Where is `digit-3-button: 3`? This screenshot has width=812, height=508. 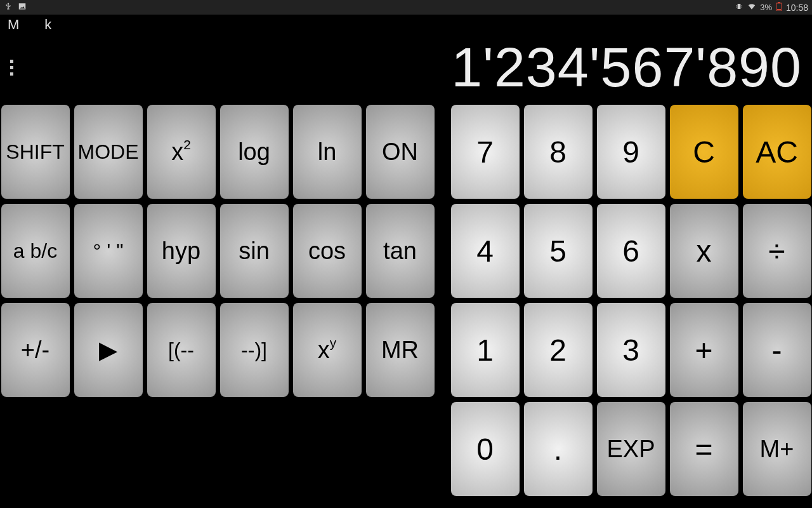 digit-3-button: 3 is located at coordinates (631, 350).